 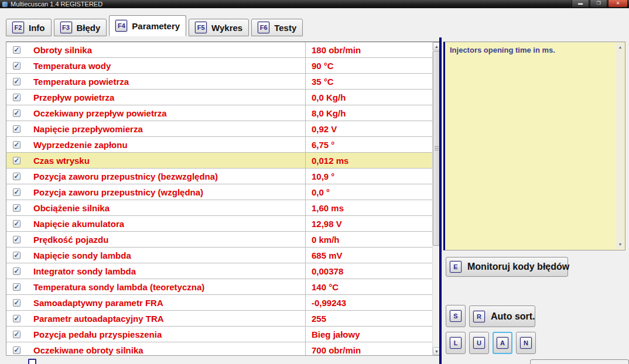 What do you see at coordinates (166, 177) in the screenshot?
I see `parameter-name: Pozycja zaworu przepustnicy (bezwzględna…` at bounding box center [166, 177].